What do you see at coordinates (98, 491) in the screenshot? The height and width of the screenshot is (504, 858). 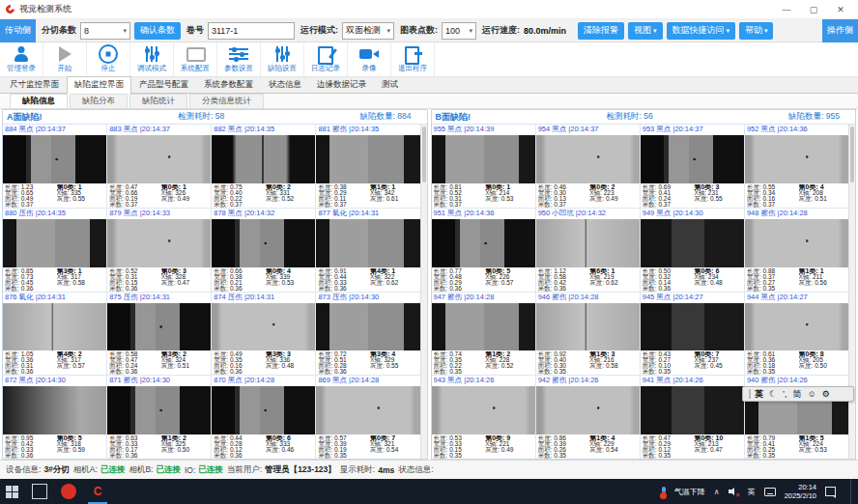 I see `taskbar-active-app-icon: C` at bounding box center [98, 491].